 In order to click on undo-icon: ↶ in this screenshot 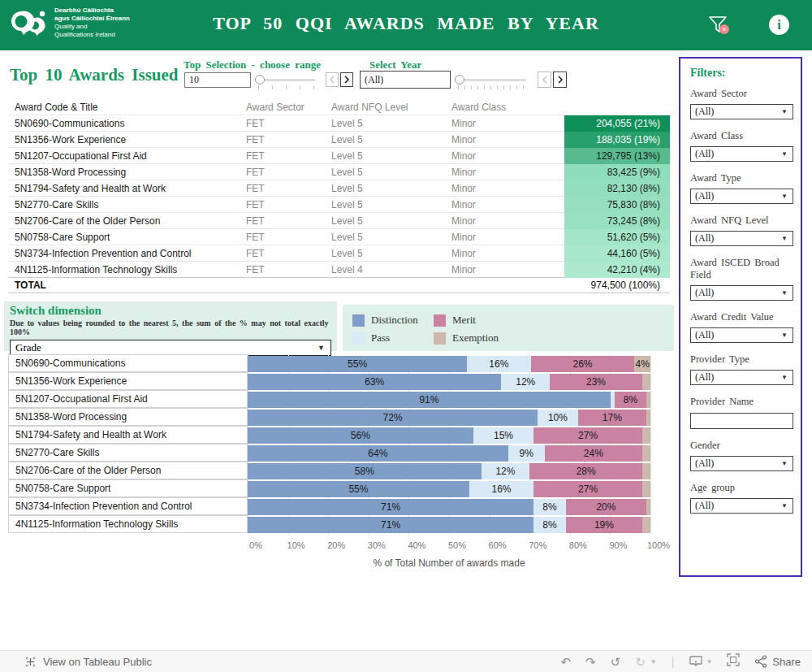, I will do `click(567, 661)`.